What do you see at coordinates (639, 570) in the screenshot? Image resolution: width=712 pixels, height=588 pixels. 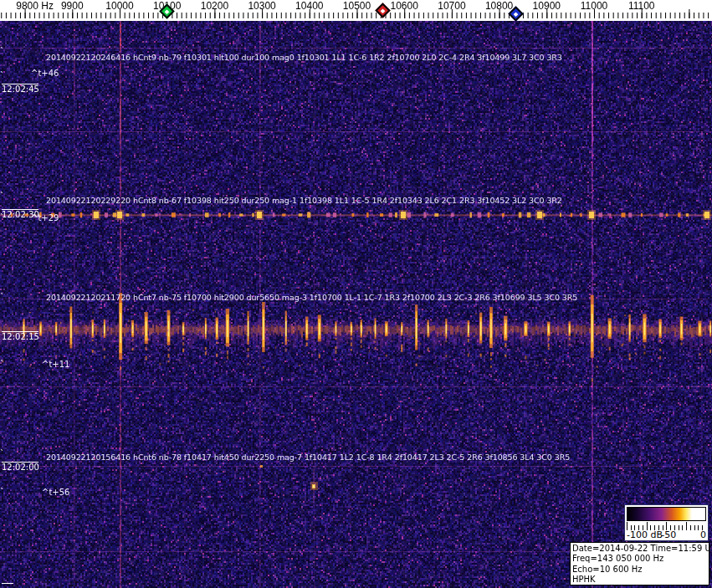 I see `info-echo: Echo=10 600 Hz` at bounding box center [639, 570].